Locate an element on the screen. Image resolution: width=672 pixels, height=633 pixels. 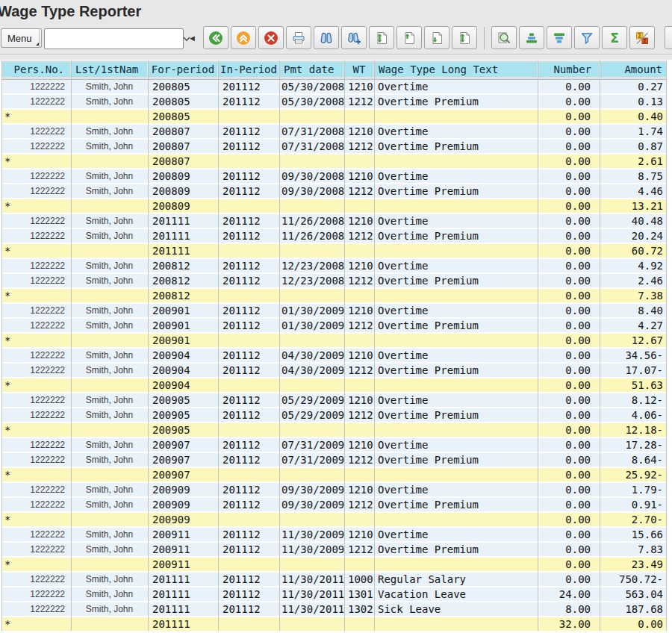
cell-amount: 40.48 is located at coordinates (633, 221).